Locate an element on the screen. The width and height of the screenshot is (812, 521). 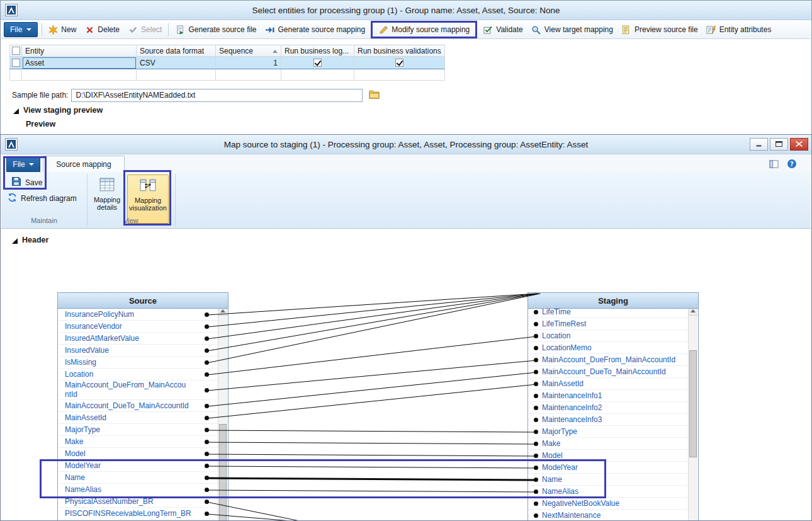
source-field-insurancevendor: InsuranceVendor is located at coordinates (138, 326).